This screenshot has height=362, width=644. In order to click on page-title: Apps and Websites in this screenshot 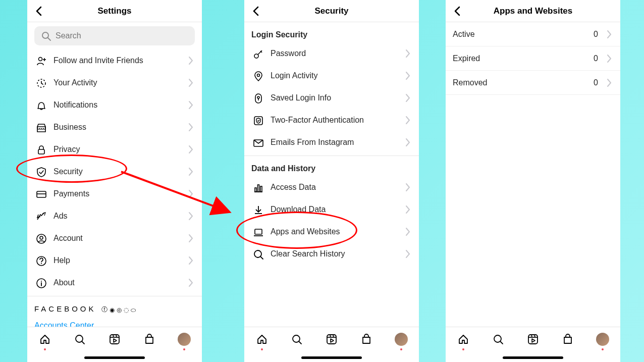, I will do `click(533, 11)`.